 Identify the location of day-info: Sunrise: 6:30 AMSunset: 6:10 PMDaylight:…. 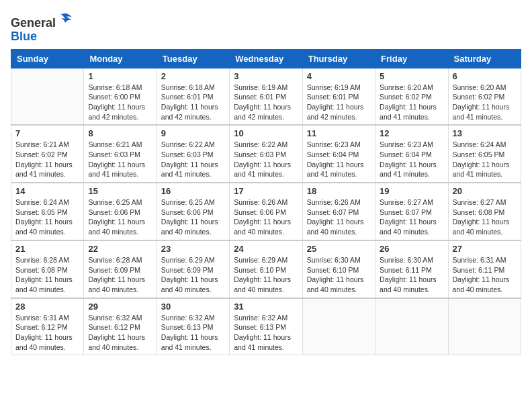
(339, 275).